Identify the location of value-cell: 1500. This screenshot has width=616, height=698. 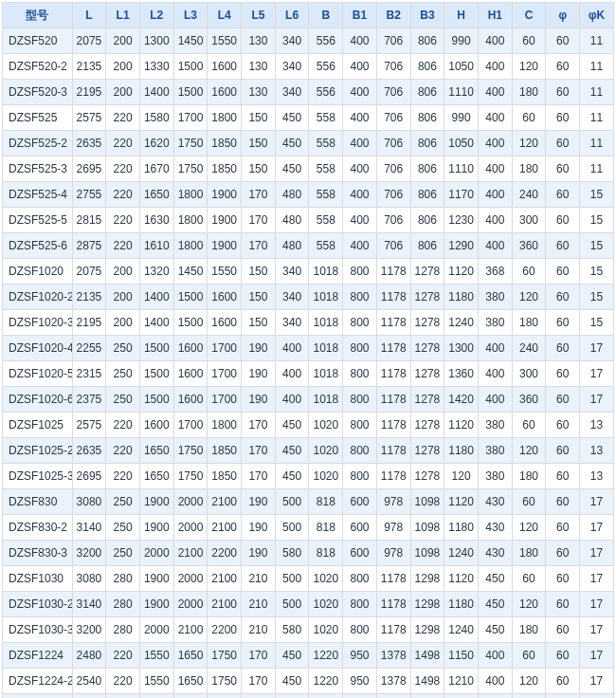
(190, 93).